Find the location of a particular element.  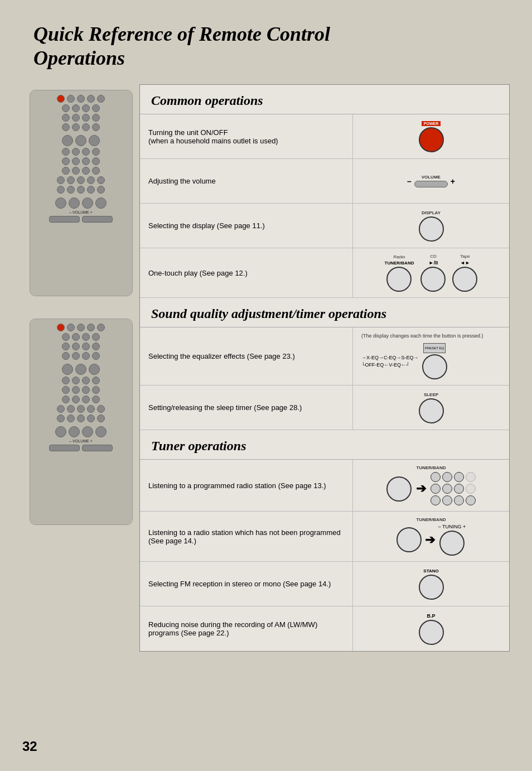

eq-note: (The display changes each time the butto… is located at coordinates (423, 336).